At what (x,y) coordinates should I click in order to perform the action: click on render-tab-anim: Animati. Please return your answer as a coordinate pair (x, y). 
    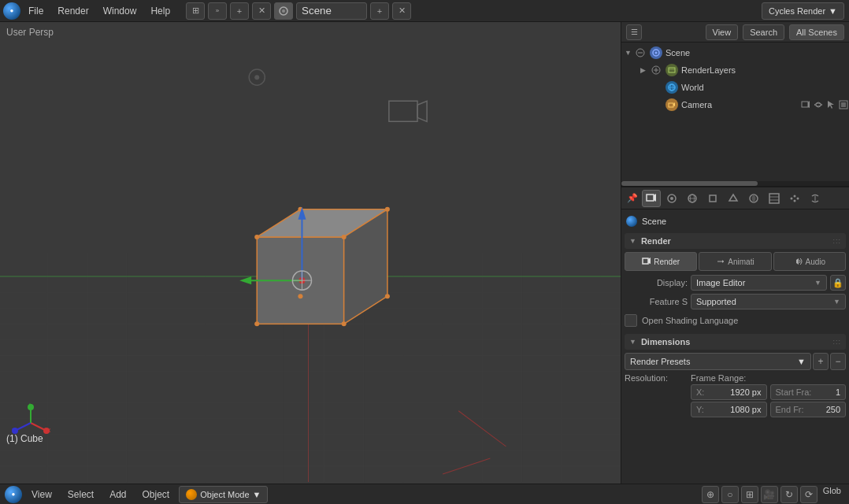
    Looking at the image, I should click on (735, 261).